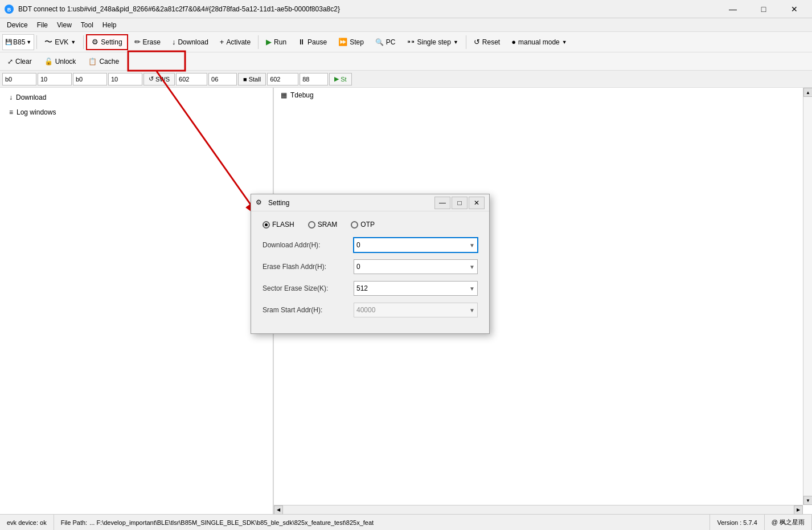 The height and width of the screenshot is (530, 812). I want to click on toolbar2: ⤢ Clear 🔓 Unlock 📋 Cache, so click(406, 62).